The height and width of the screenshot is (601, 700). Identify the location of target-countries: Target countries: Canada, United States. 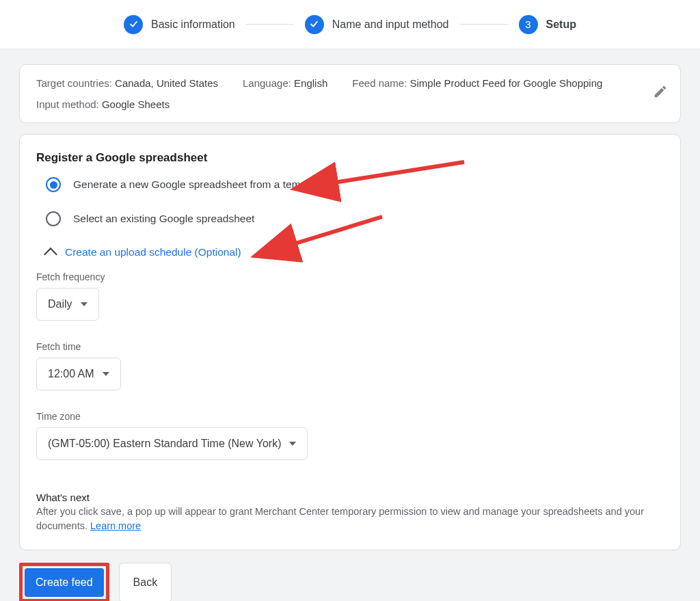
(127, 83).